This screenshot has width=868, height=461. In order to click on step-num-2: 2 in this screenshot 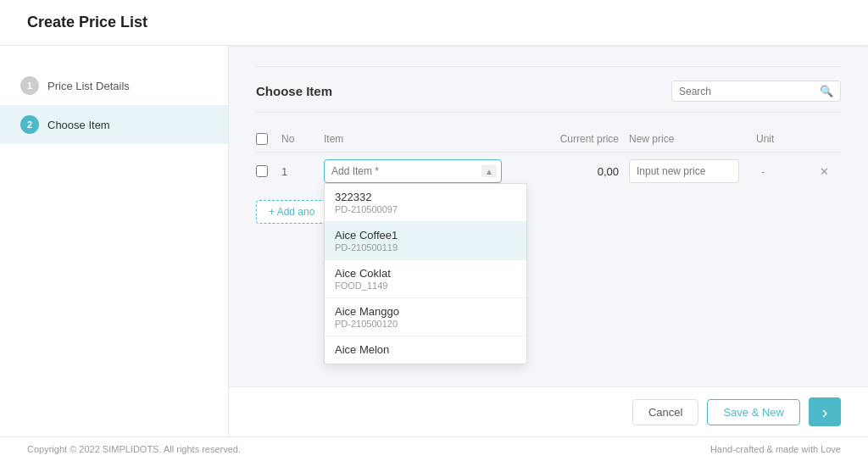, I will do `click(30, 125)`.